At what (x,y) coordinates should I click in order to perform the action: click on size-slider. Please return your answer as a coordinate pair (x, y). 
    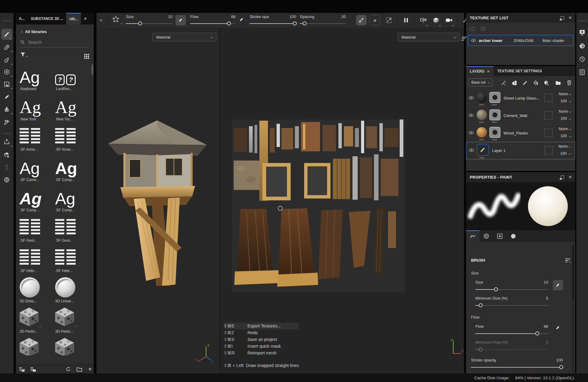
    Looking at the image, I should click on (512, 289).